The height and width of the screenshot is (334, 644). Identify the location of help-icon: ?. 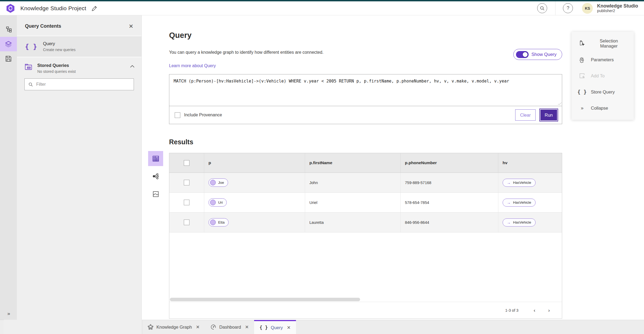
(568, 8).